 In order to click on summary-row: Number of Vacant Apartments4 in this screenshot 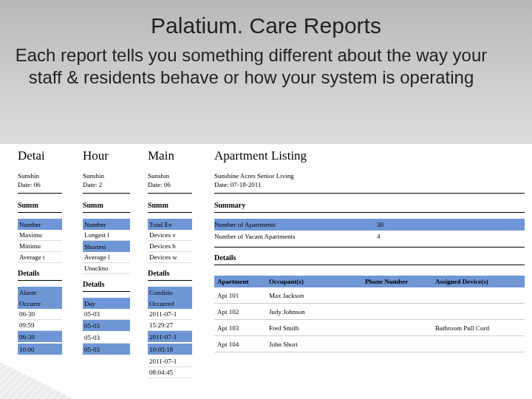, I will do `click(369, 236)`.